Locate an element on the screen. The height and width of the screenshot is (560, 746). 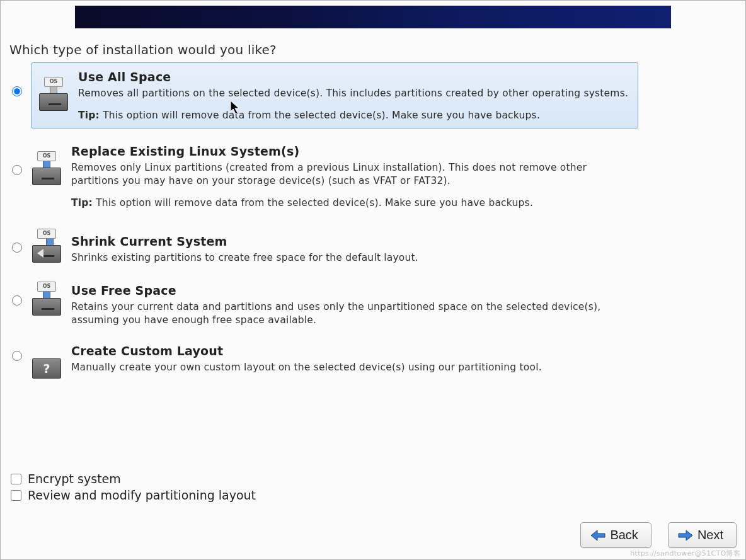
option-text: Shrink Current System Shrinks existing p… is located at coordinates (348, 244).